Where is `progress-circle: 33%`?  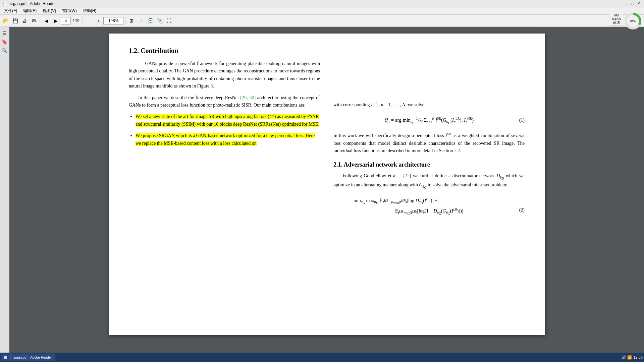
progress-circle: 33% is located at coordinates (633, 21).